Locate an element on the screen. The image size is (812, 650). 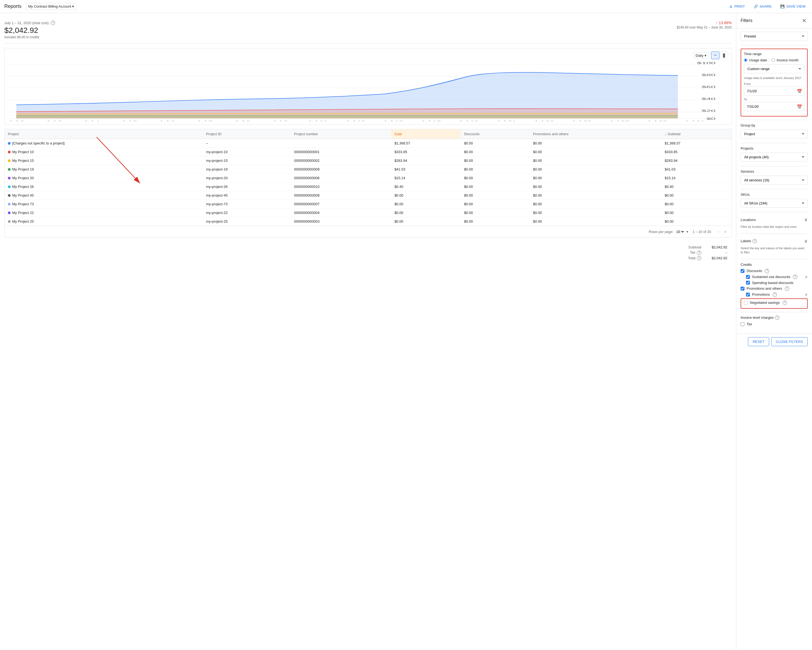
labels-collapsible: Labels ? ∨ is located at coordinates (774, 241).